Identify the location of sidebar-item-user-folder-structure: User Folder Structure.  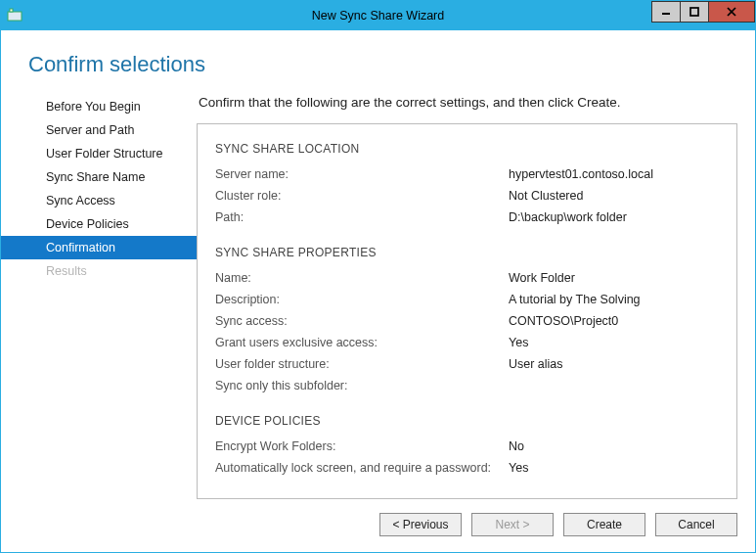
(99, 154).